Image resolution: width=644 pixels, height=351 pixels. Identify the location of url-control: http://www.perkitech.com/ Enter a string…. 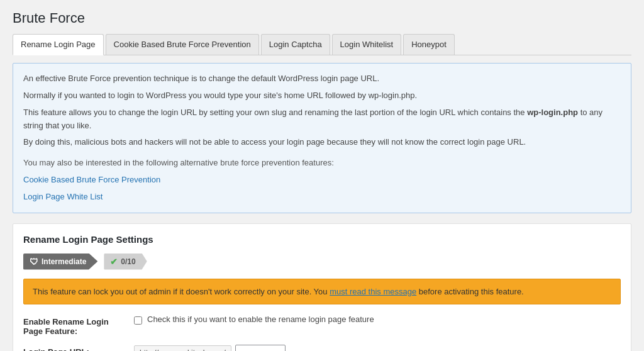
(377, 348).